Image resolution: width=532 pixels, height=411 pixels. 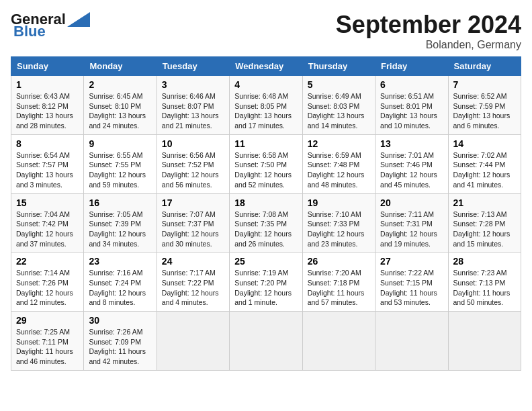 I want to click on calendar-cell: 11Sunrise: 6:58 AMSunset: 7:50 PMDayligh…, so click(x=266, y=164).